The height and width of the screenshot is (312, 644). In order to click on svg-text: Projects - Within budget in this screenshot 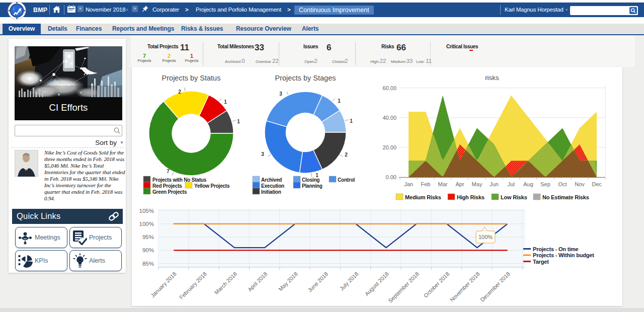, I will do `click(564, 255)`.